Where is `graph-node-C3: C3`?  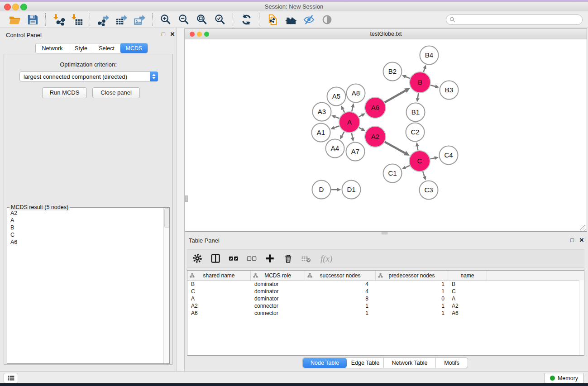
graph-node-C3: C3 is located at coordinates (429, 190).